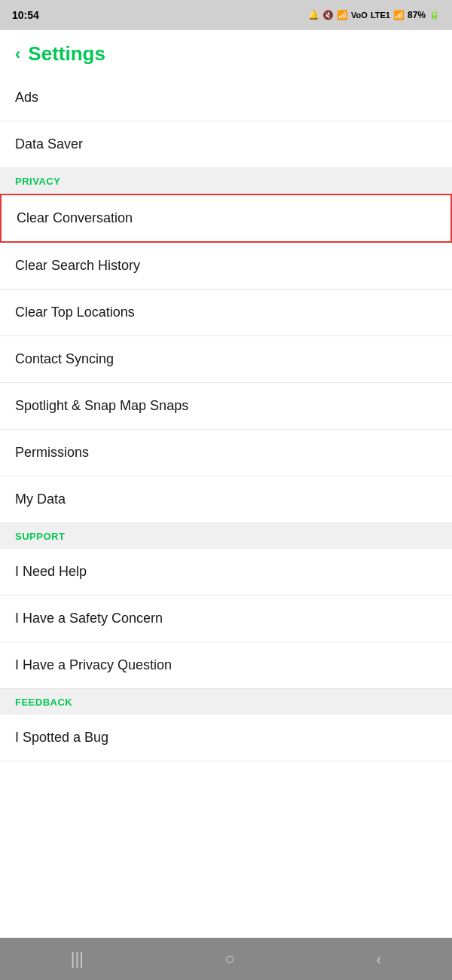  What do you see at coordinates (51, 571) in the screenshot?
I see `menu-item-label: I Need Help` at bounding box center [51, 571].